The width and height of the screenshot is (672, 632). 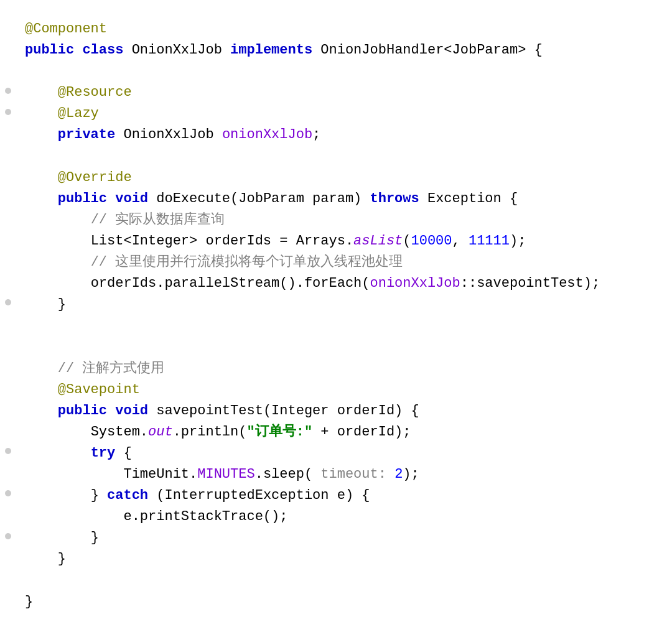 I want to click on code-line: List<Integer> orderIds = Arrays.asList(1…, so click(x=336, y=241).